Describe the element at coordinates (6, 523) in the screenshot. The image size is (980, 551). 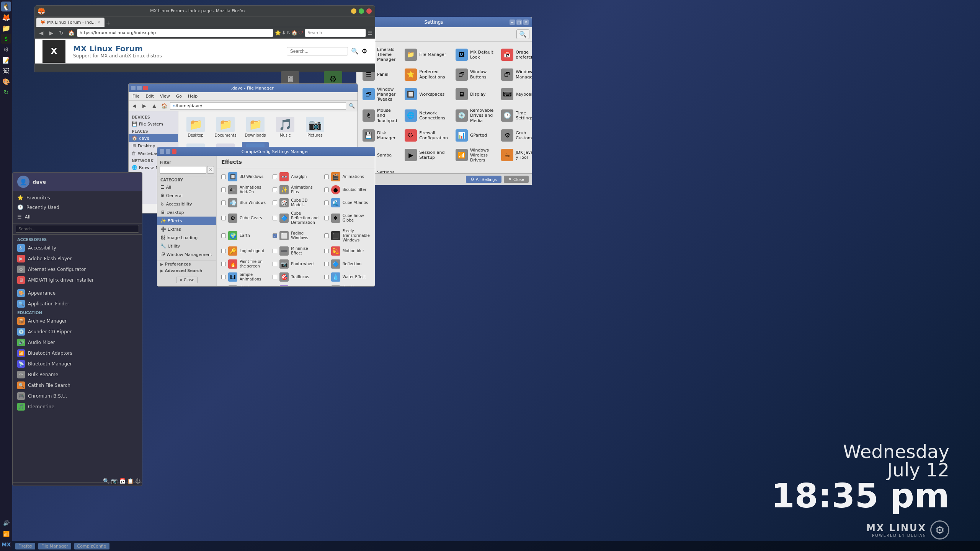
I see `volume-taskbar-icon: 🔊` at that location.